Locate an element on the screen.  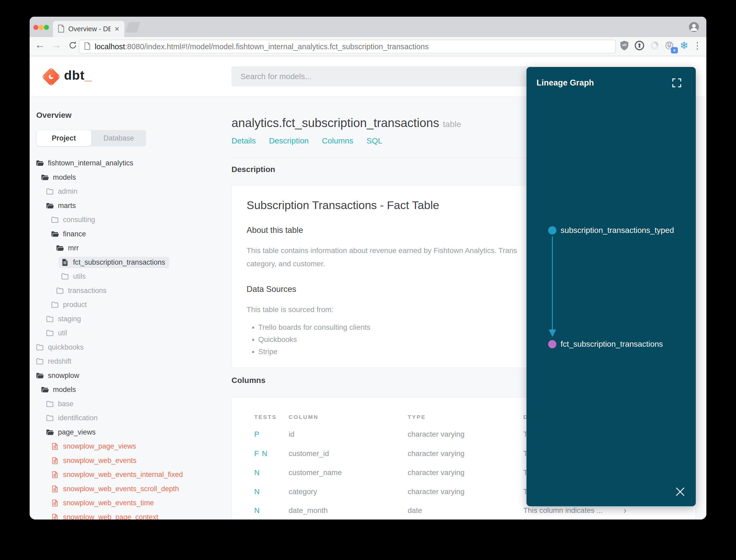
browser-menu-icon: ⋮ is located at coordinates (698, 45).